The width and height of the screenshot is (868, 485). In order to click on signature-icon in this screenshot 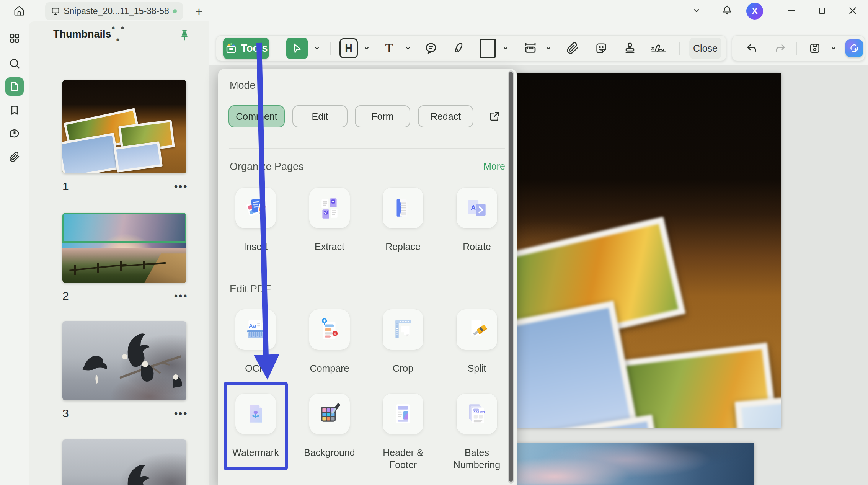, I will do `click(659, 48)`.